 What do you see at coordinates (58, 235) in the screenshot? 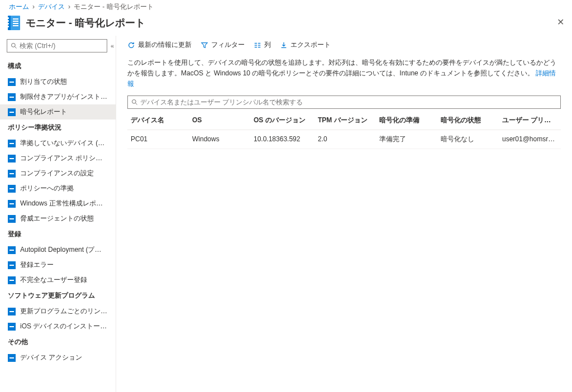
I see `sidebar-group-title: 登録` at bounding box center [58, 235].